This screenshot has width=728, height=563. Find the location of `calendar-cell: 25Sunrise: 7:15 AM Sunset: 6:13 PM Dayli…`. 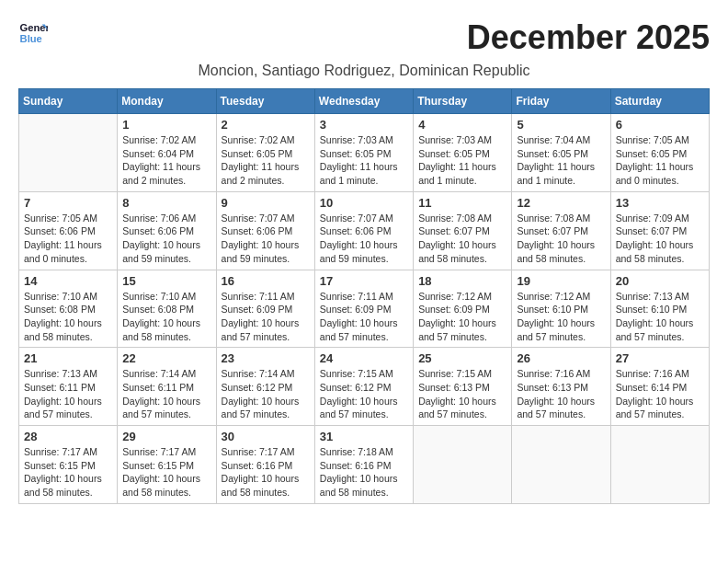

calendar-cell: 25Sunrise: 7:15 AM Sunset: 6:13 PM Dayli… is located at coordinates (463, 386).